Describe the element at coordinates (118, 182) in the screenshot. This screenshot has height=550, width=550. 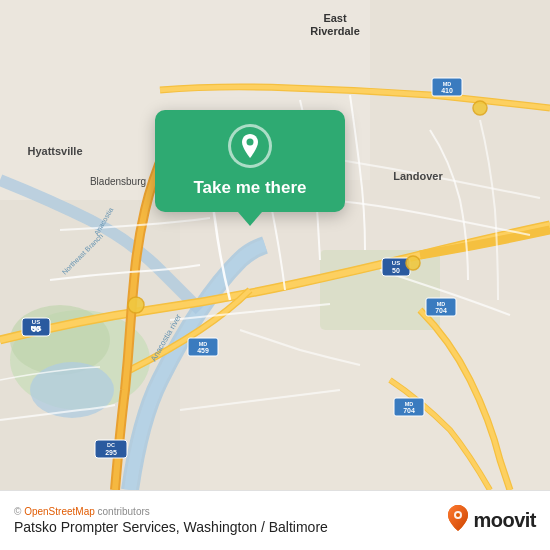
I see `svg-text: Bladensburg` at that location.